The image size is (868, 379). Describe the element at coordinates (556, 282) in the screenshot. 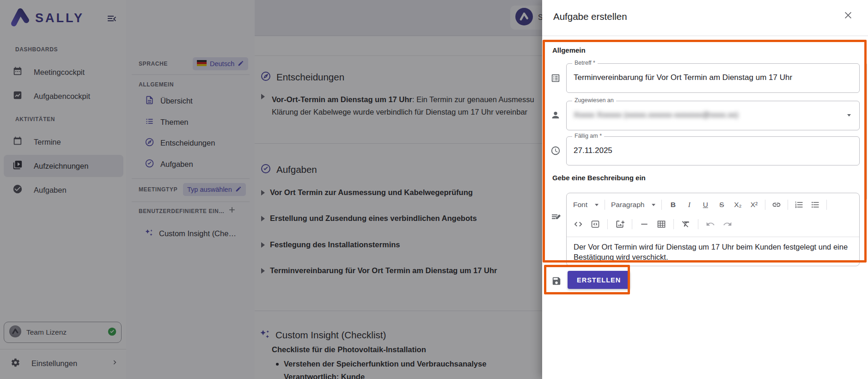

I see `save-icon` at that location.